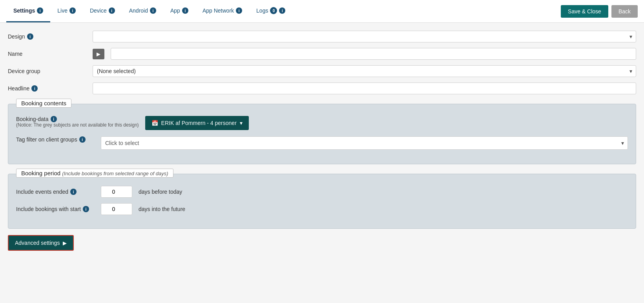  I want to click on include-start-row: Include bookings with start i days into …, so click(322, 209).